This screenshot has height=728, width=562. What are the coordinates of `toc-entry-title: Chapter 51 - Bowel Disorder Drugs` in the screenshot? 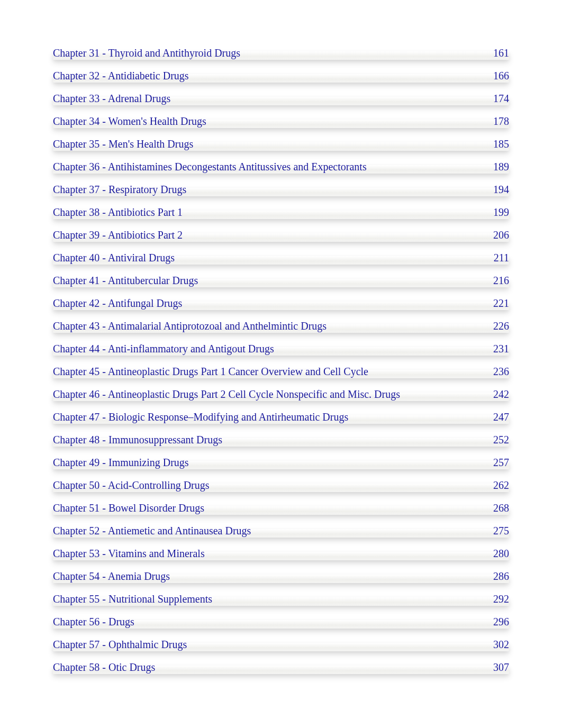 It's located at (129, 508).